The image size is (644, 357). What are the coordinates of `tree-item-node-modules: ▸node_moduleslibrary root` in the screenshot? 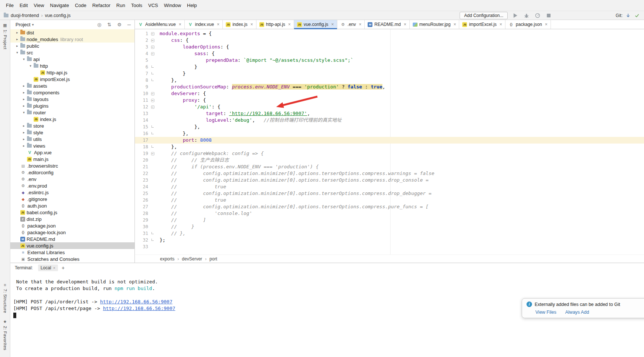 It's located at (72, 39).